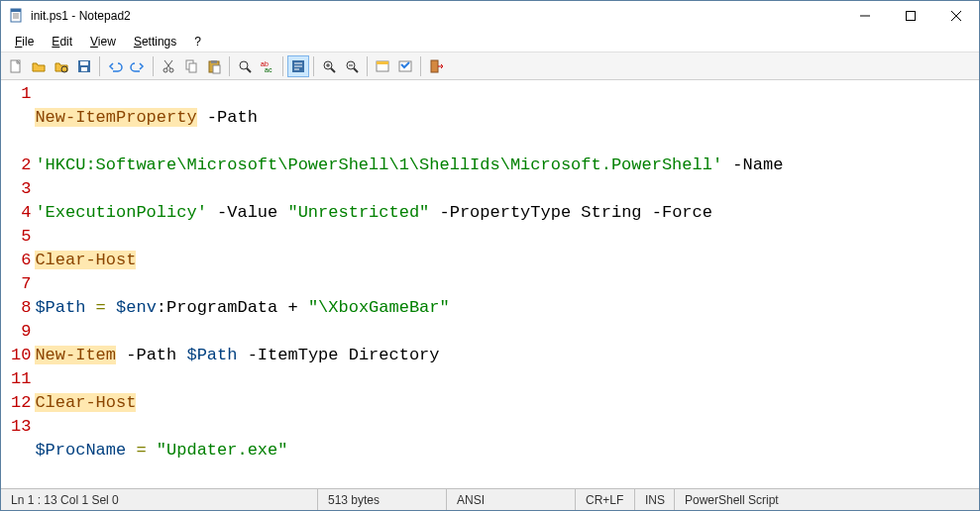 The image size is (980, 511). I want to click on toolbar: abac, so click(490, 66).